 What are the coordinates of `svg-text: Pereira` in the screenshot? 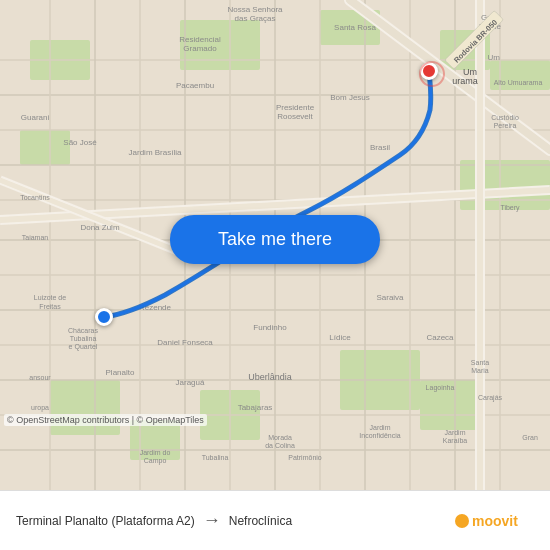 It's located at (506, 126).